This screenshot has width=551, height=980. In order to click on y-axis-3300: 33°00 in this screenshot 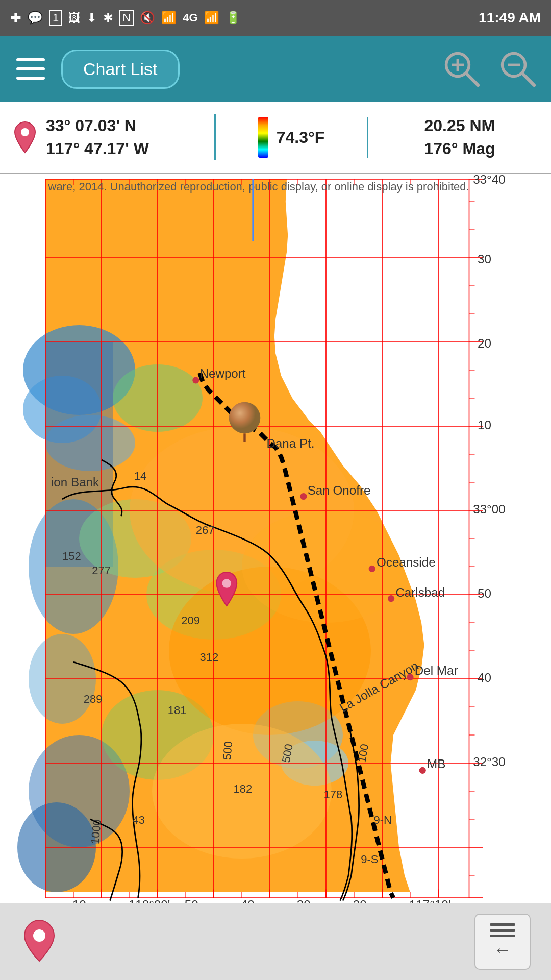, I will do `click(489, 509)`.